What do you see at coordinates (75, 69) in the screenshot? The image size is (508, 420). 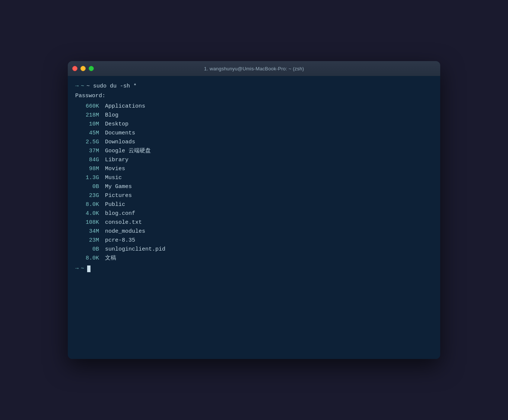 I see `close-button` at bounding box center [75, 69].